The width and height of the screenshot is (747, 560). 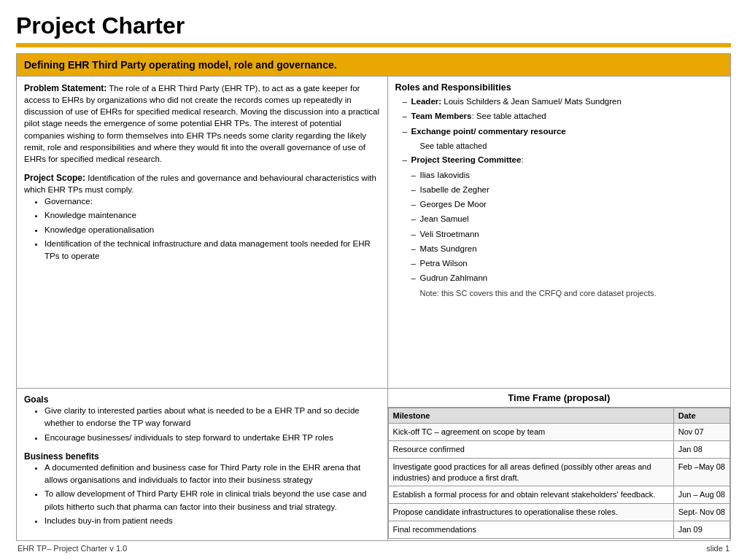 What do you see at coordinates (559, 449) in the screenshot?
I see `table-row: Resource confirmedJan 08` at bounding box center [559, 449].